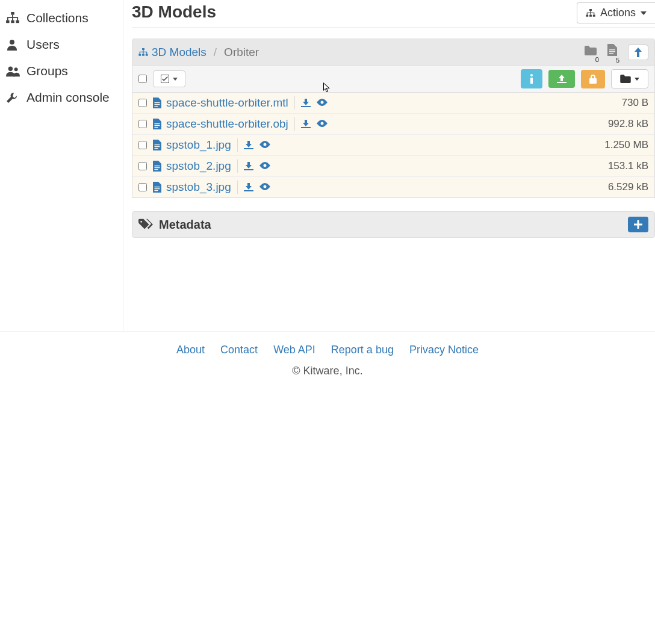 The image size is (655, 644). Describe the element at coordinates (616, 13) in the screenshot. I see `actions-dropdown-button: Actions` at that location.